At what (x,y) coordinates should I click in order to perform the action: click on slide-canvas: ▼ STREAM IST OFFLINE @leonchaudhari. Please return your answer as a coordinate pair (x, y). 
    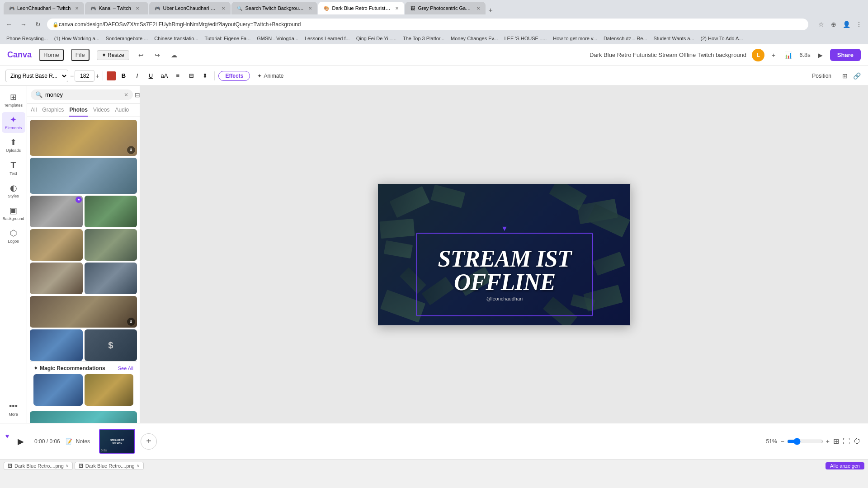
    Looking at the image, I should click on (504, 255).